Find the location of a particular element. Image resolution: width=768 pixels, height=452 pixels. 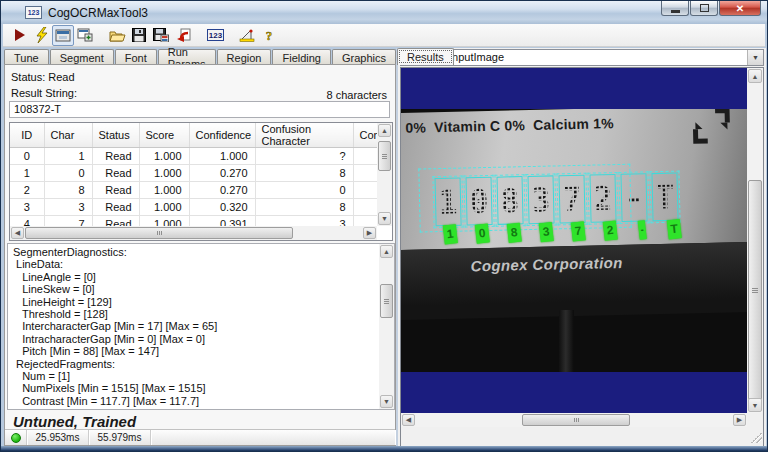

read-char-label: 0 is located at coordinates (482, 233).